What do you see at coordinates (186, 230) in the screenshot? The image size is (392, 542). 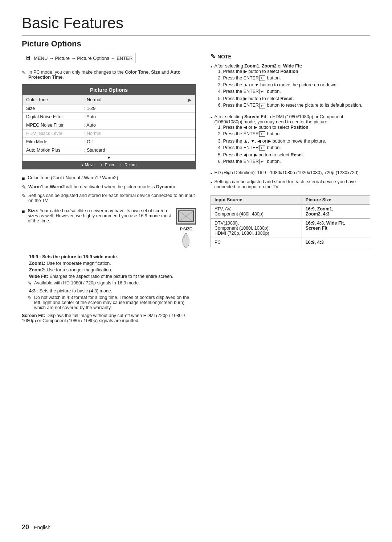 I see `size-icon-container: P.SIZE` at bounding box center [186, 230].